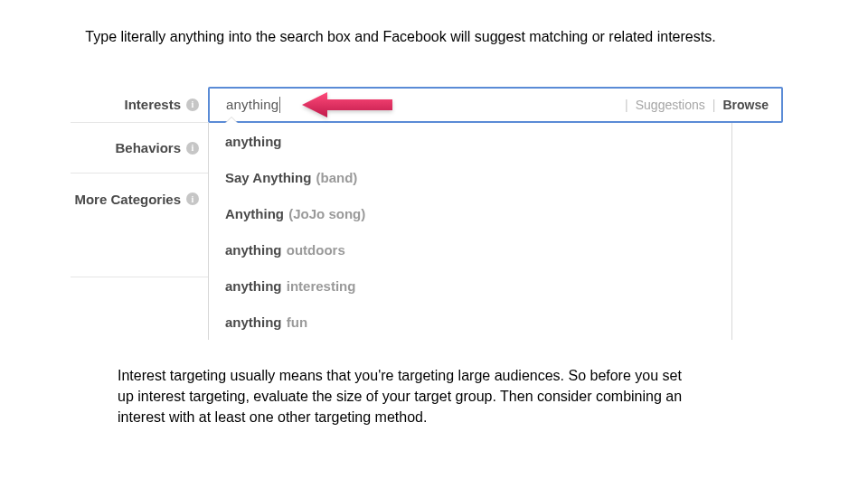 Image resolution: width=868 pixels, height=488 pixels. I want to click on dropdown-caret-icon, so click(231, 119).